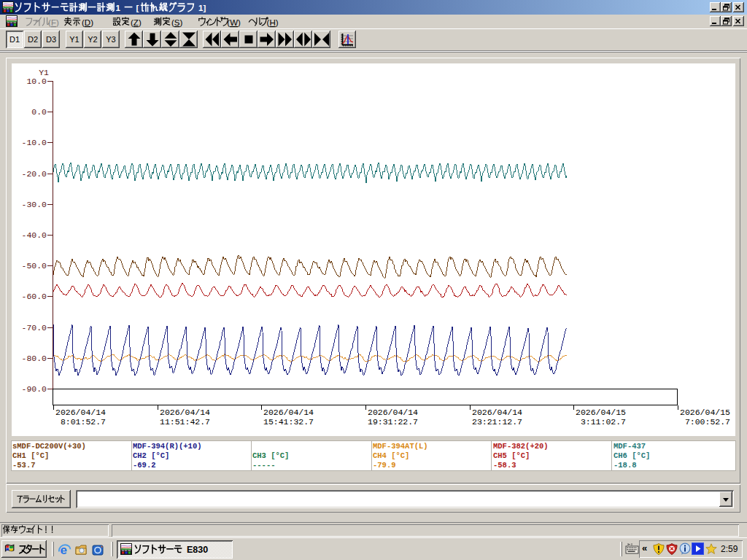  What do you see at coordinates (521, 446) in the screenshot?
I see `svg-text: MDF-382(+20)` at bounding box center [521, 446].